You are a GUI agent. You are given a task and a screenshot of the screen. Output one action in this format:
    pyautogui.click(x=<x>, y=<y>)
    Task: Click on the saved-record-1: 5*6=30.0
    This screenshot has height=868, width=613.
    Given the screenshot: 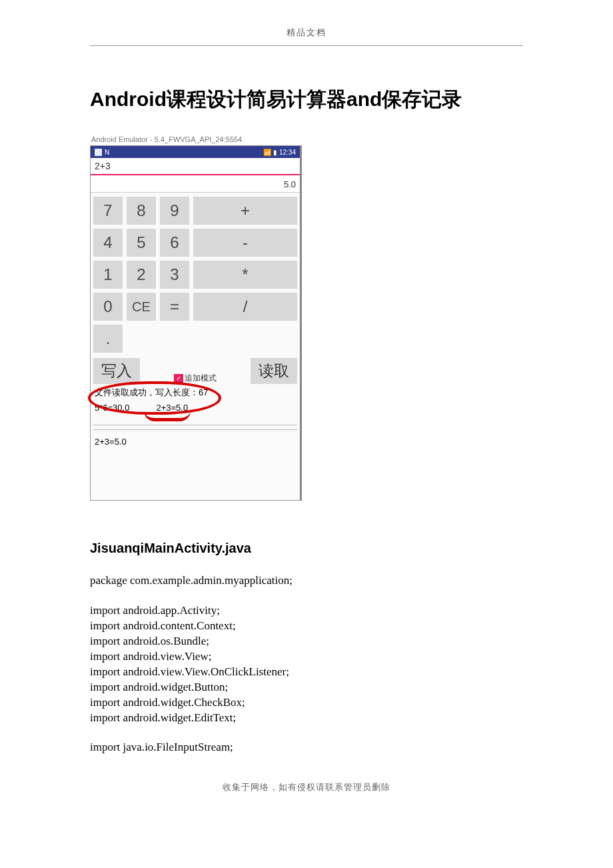 What is the action you would take?
    pyautogui.click(x=112, y=408)
    